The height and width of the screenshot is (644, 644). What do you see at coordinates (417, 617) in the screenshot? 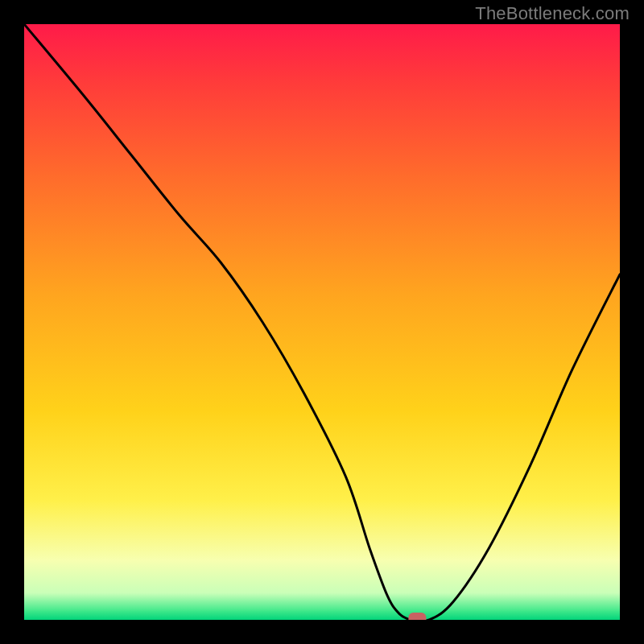
I see `min-marker` at bounding box center [417, 617].